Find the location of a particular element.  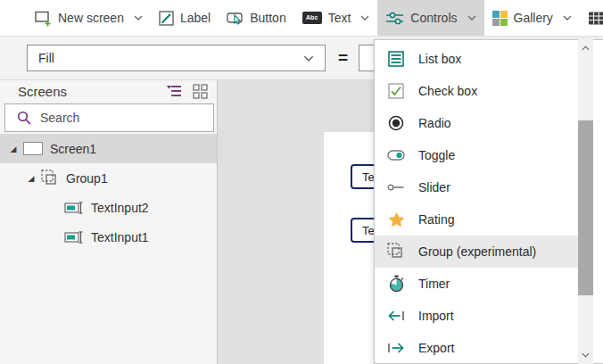

scrollbar-down-icon is located at coordinates (585, 355).